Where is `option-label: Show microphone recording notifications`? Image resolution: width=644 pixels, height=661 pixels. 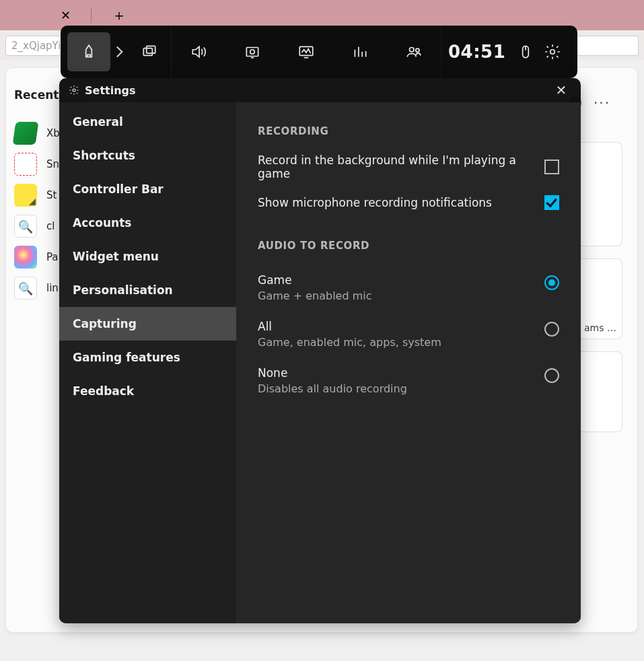
option-label: Show microphone recording notifications is located at coordinates (375, 203).